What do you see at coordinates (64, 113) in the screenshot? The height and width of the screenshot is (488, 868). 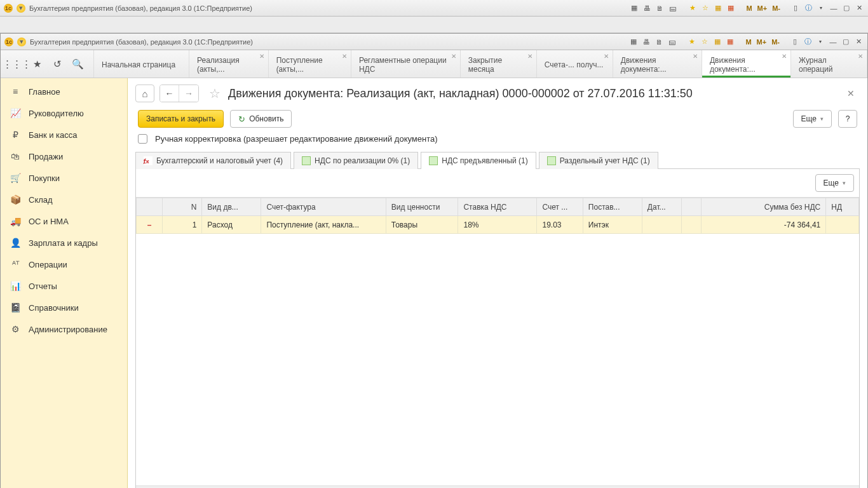 I see `sidebar-item: 📈Руководителю` at bounding box center [64, 113].